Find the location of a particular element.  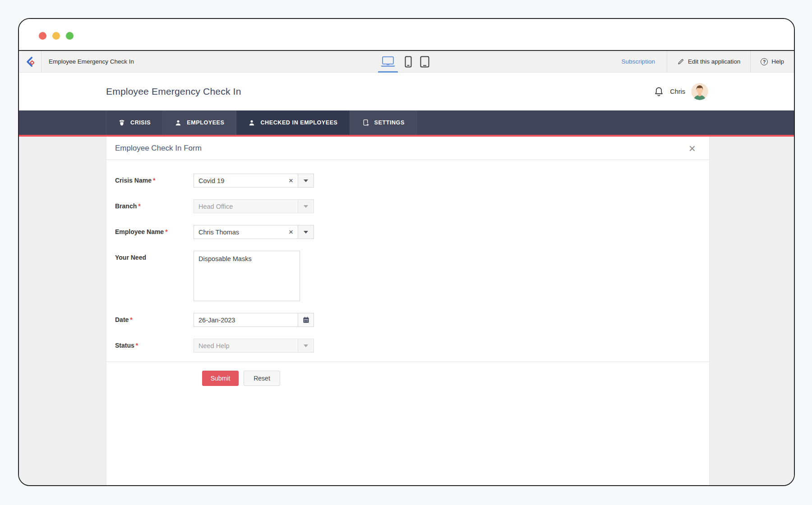

user-name: Chris is located at coordinates (678, 92).